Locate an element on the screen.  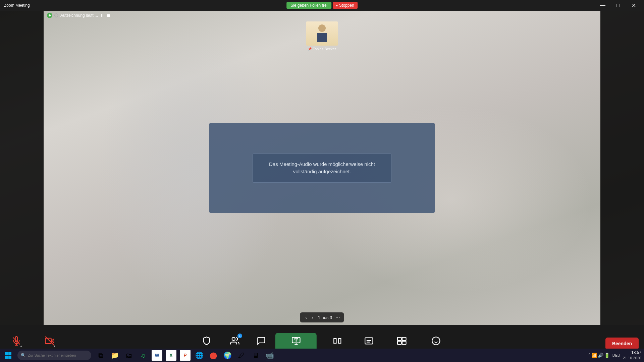
system-clock: 18:57 21.10.2020 is located at coordinates (632, 355).